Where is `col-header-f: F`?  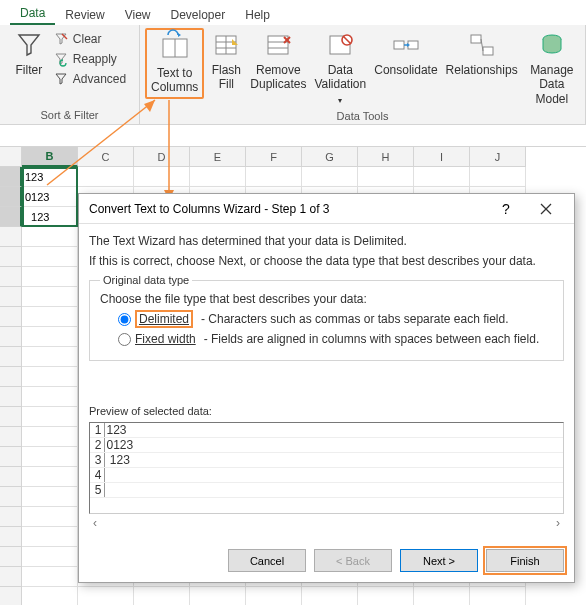
col-header-f: F is located at coordinates (274, 157).